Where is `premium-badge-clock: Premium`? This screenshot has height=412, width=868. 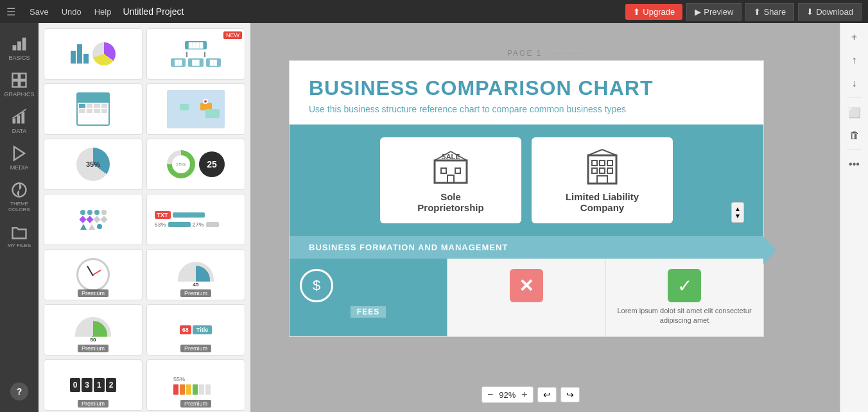
premium-badge-clock: Premium is located at coordinates (93, 293).